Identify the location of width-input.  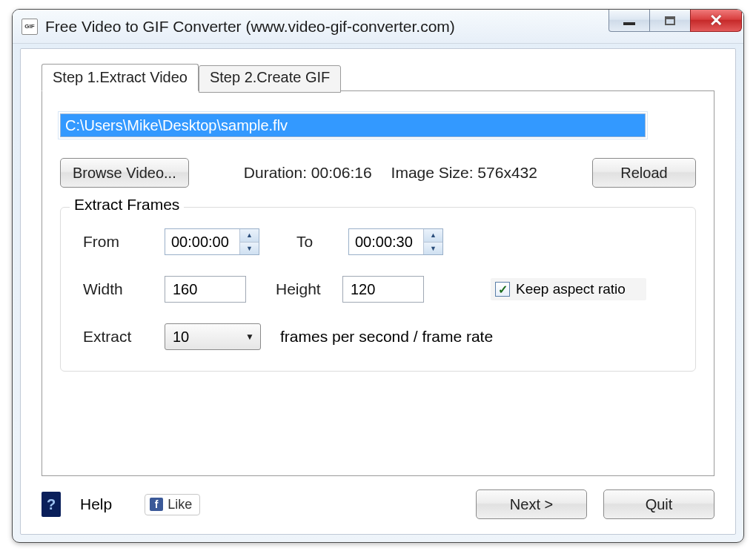
(205, 289).